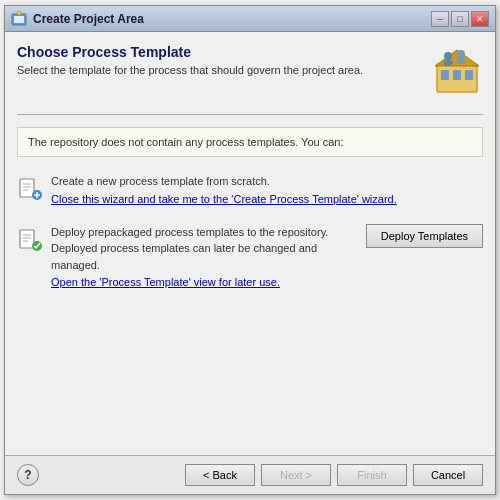  I want to click on title-bar-buttons: – □ ✕, so click(460, 19).